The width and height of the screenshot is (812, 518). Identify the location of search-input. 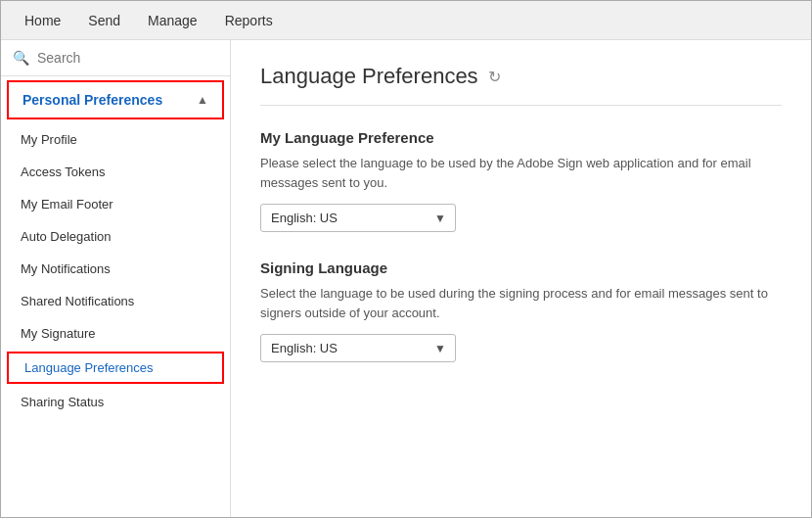
(127, 58).